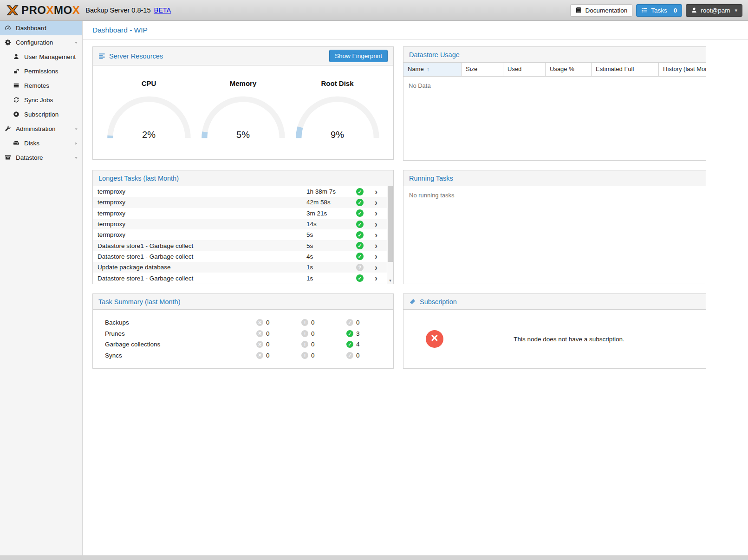 The height and width of the screenshot is (560, 748). Describe the element at coordinates (243, 103) in the screenshot. I see `server-resources-panel: Server Resources Show Fingerprint CPU 2%` at that location.